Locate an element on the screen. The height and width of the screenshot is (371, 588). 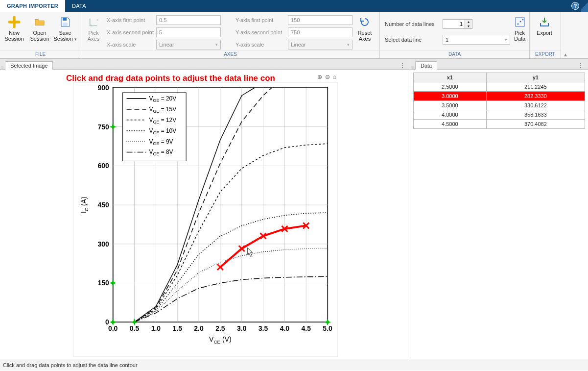
y-first-input is located at coordinates (320, 20).